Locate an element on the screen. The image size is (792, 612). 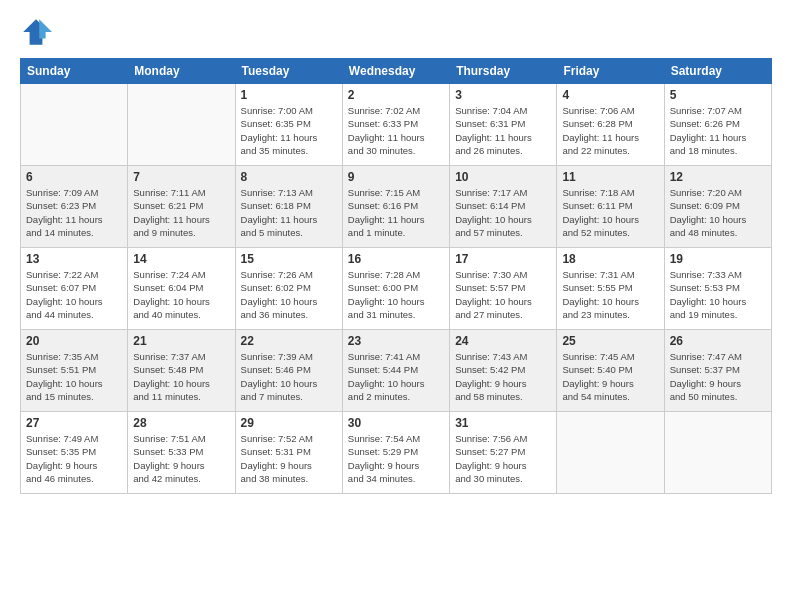
calendar-cell: 29Sunrise: 7:52 AM Sunset: 5:31 PM Dayli… is located at coordinates (288, 453).